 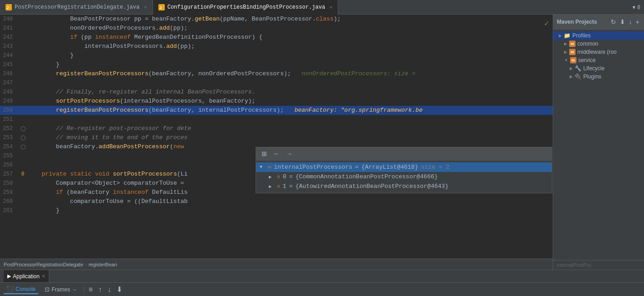 I want to click on app-tab-bar: ▶ Application ✕, so click(x=322, y=276).